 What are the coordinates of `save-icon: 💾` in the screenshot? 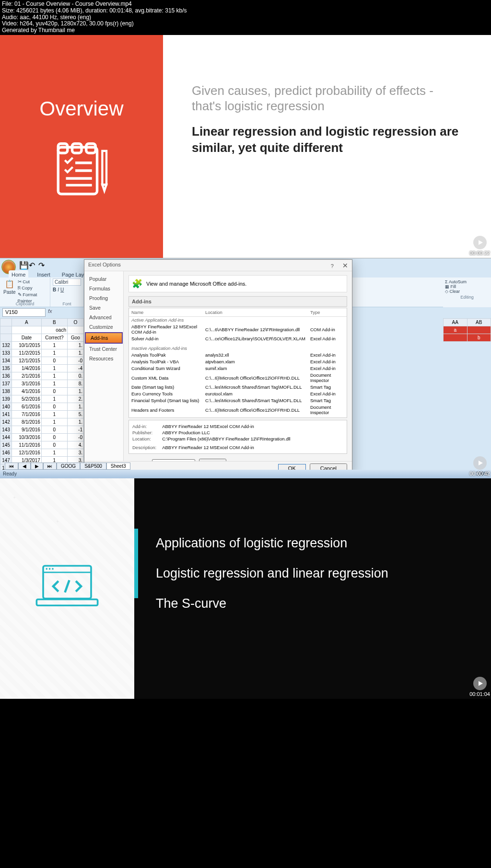 It's located at (22, 264).